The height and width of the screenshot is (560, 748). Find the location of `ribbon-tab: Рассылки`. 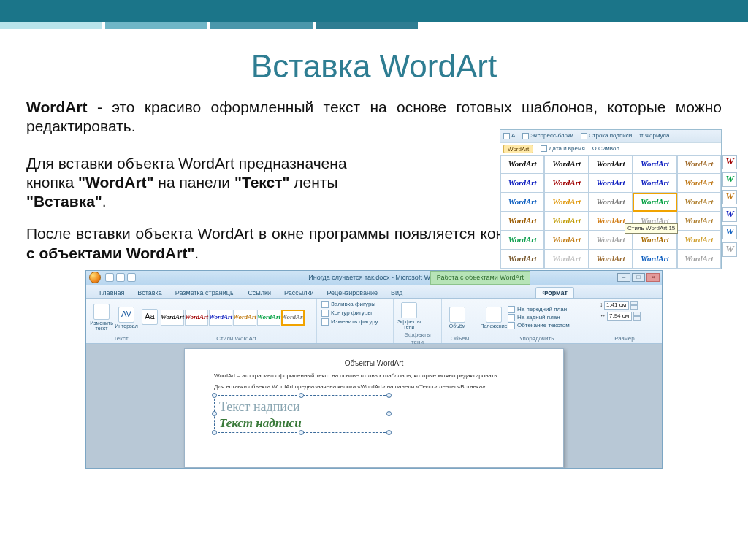

ribbon-tab: Рассылки is located at coordinates (299, 292).